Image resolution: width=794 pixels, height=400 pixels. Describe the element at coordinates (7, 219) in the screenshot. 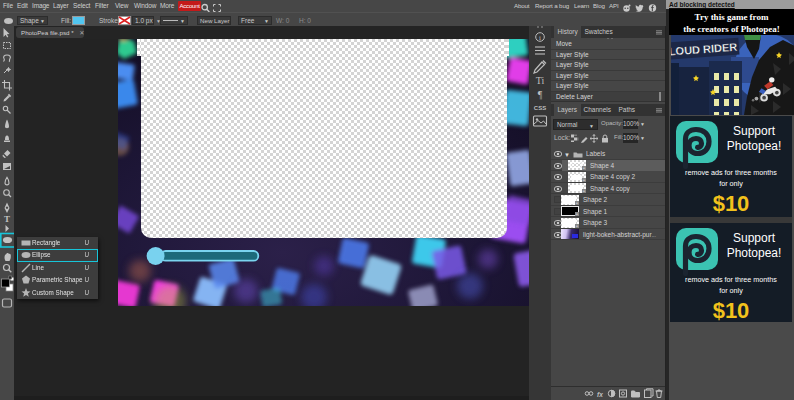

I see `svg-text: T` at that location.